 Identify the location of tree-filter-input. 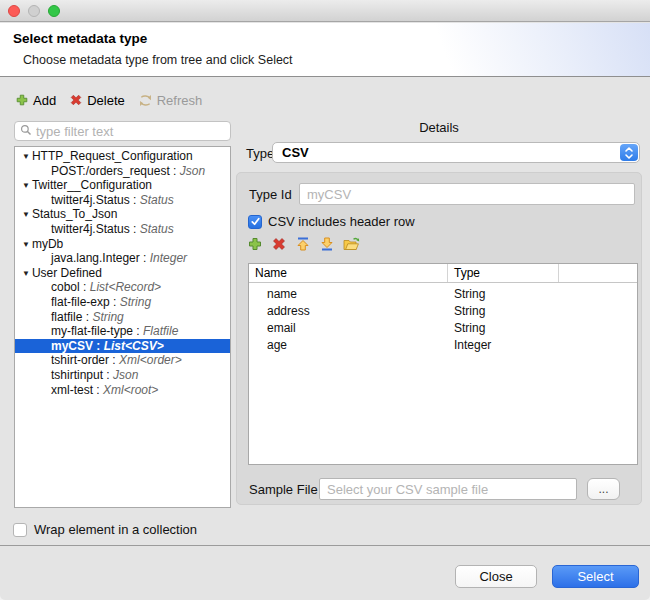
(130, 132).